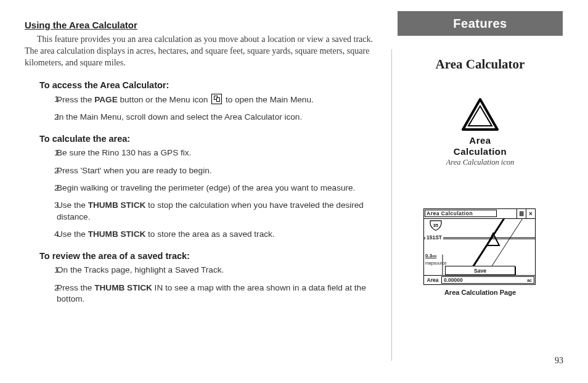 The width and height of the screenshot is (588, 383). Describe the element at coordinates (480, 115) in the screenshot. I see `triangle-icon` at that location.